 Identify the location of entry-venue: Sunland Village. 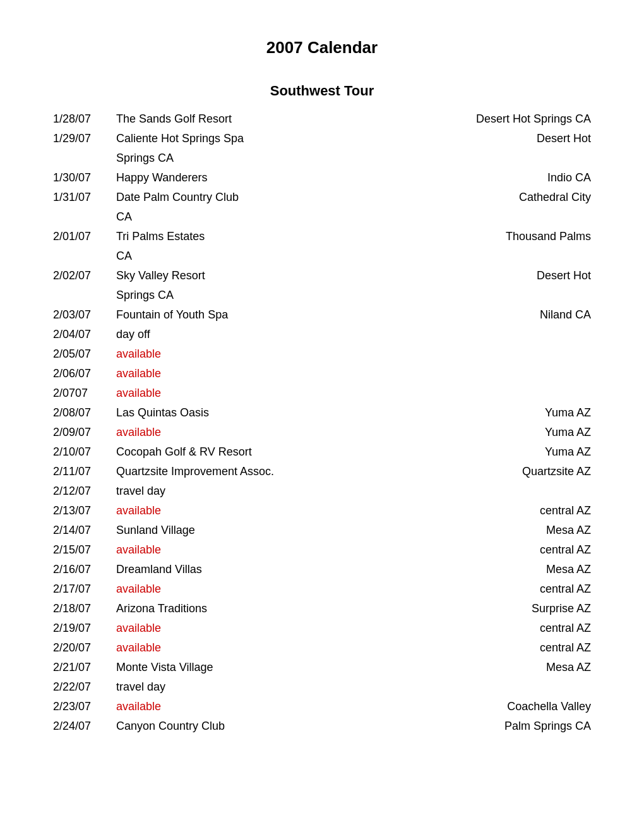
(221, 531).